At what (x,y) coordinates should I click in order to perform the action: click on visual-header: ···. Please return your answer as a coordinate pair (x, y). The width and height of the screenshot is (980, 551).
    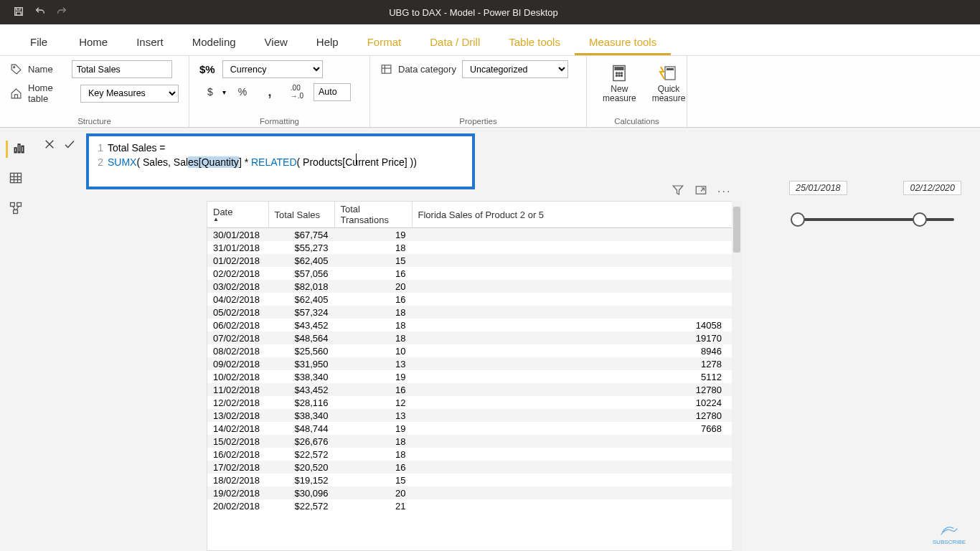
    Looking at the image, I should click on (702, 192).